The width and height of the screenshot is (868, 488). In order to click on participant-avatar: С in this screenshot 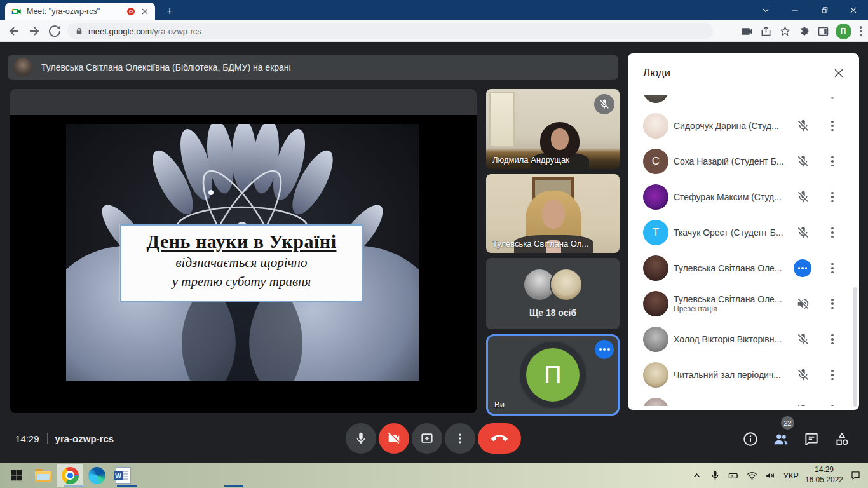, I will do `click(656, 161)`.